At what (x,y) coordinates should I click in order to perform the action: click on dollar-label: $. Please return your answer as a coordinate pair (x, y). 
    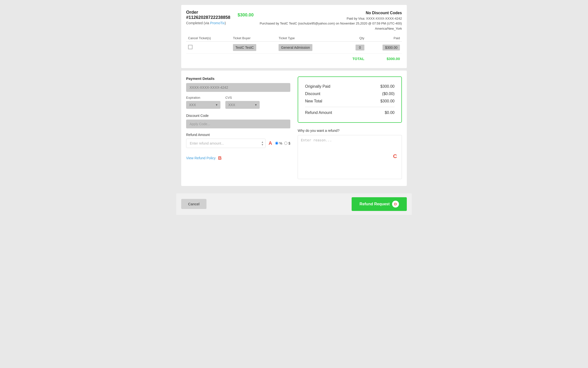
    Looking at the image, I should click on (289, 143).